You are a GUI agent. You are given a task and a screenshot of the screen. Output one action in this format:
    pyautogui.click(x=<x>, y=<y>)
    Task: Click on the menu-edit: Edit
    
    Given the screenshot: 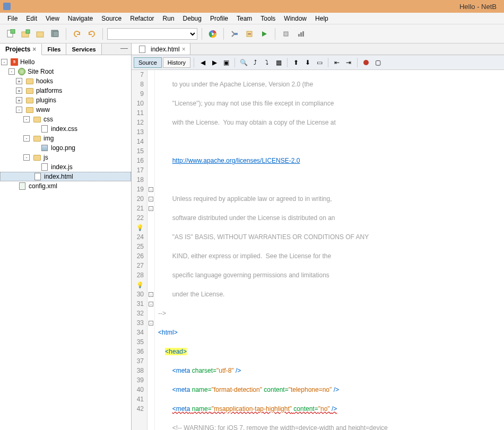 What is the action you would take?
    pyautogui.click(x=32, y=19)
    